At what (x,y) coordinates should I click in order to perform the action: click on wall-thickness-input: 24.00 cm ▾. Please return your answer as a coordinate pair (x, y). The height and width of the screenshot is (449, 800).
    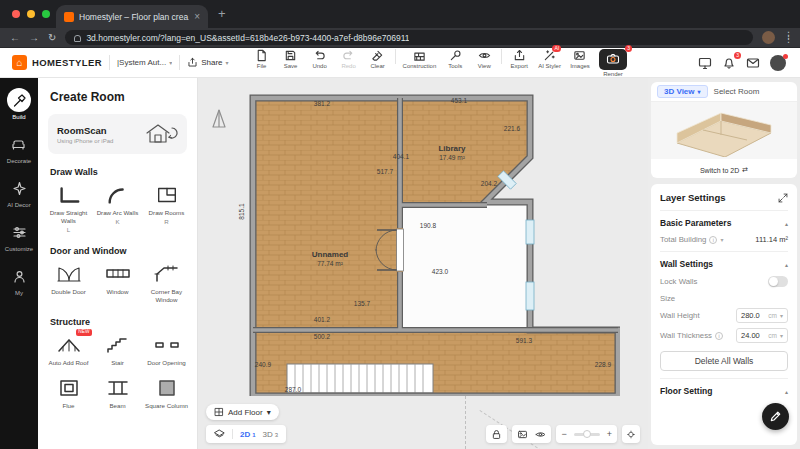
    Looking at the image, I should click on (762, 336).